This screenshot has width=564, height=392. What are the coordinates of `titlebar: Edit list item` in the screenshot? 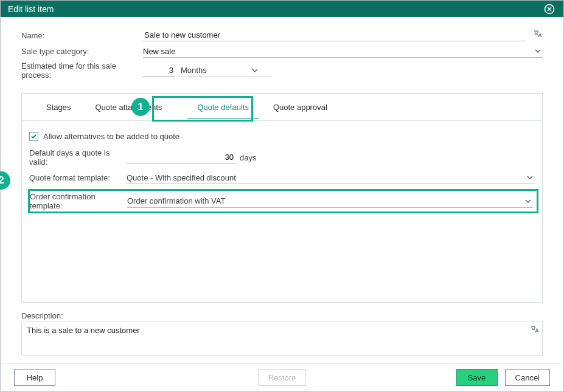 It's located at (282, 9).